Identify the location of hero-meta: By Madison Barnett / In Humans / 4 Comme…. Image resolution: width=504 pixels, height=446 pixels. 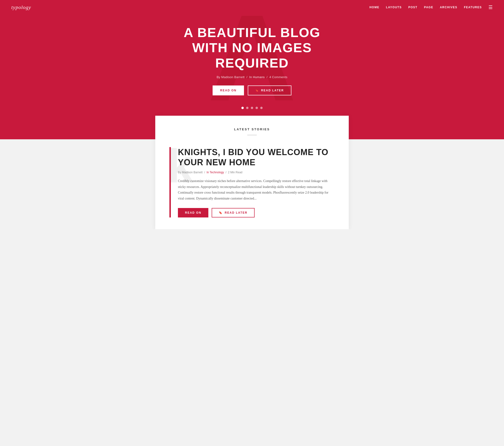
(252, 77).